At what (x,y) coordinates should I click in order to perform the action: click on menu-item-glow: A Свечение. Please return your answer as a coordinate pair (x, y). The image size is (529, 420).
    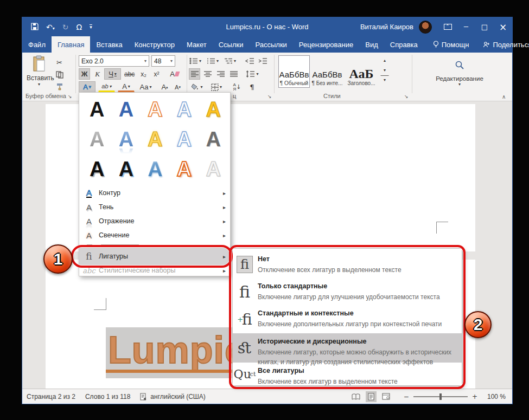
    Looking at the image, I should click on (155, 235).